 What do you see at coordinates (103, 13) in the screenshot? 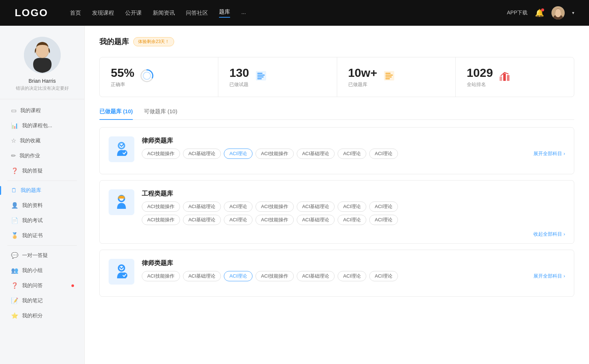
I see `nav-link-discover: 发现课程` at bounding box center [103, 13].